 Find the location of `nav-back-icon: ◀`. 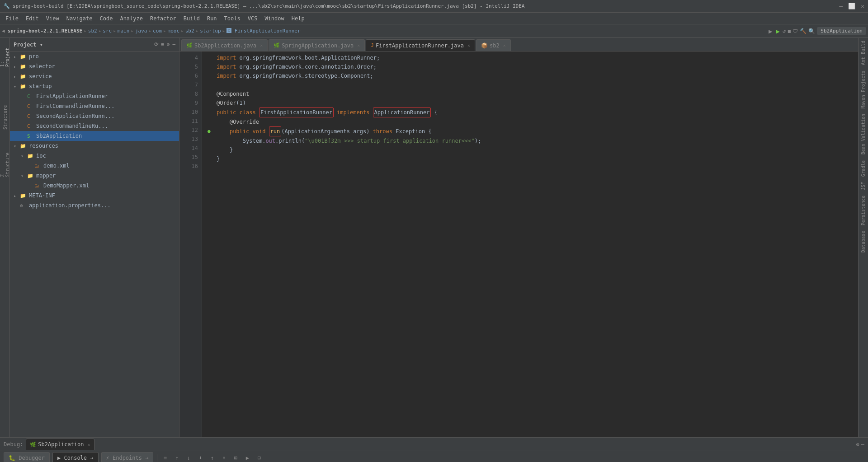

nav-back-icon: ◀ is located at coordinates (4, 31).